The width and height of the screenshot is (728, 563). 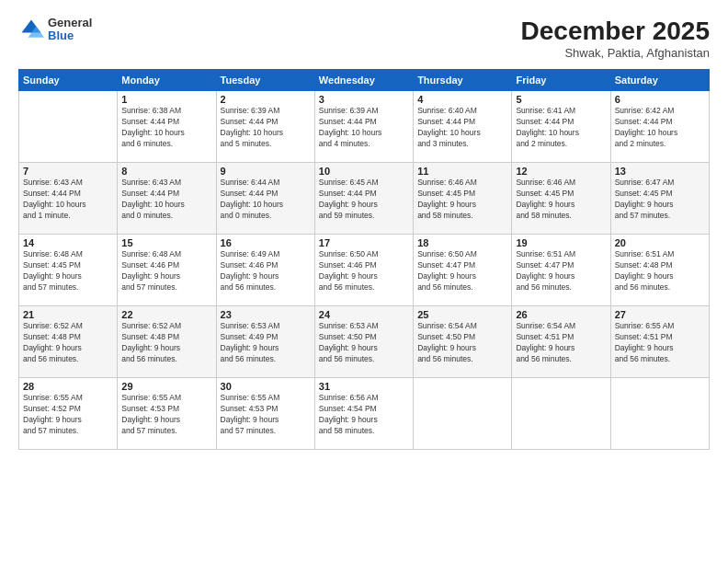 What do you see at coordinates (364, 414) in the screenshot?
I see `calendar-cell: 31Sunrise: 6:56 AM Sunset: 4:54 PM Dayli…` at bounding box center [364, 414].